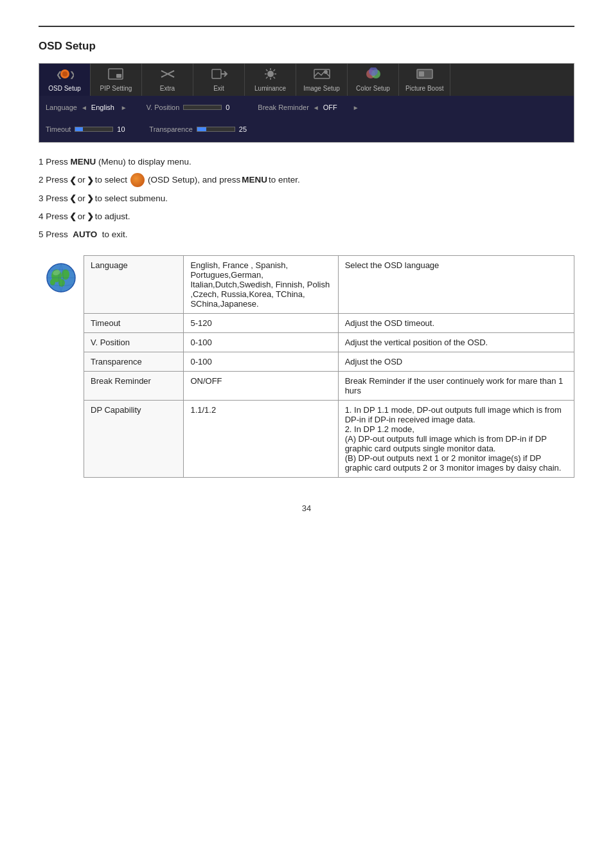 This screenshot has width=613, height=868. Describe the element at coordinates (306, 235) in the screenshot. I see `step-5: 5 Press AUTO to exit.` at that location.